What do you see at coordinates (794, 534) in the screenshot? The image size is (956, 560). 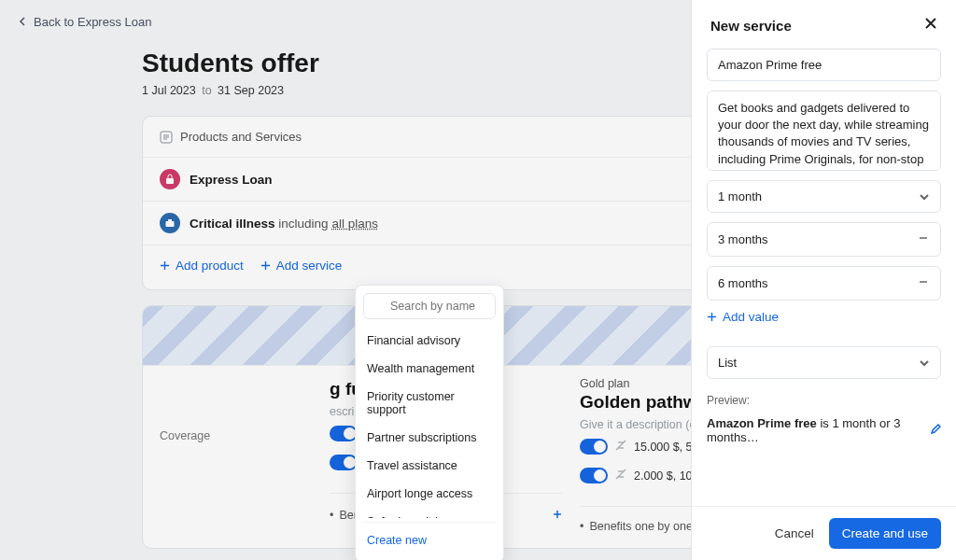 I see `cancel-button: Cancel` at bounding box center [794, 534].